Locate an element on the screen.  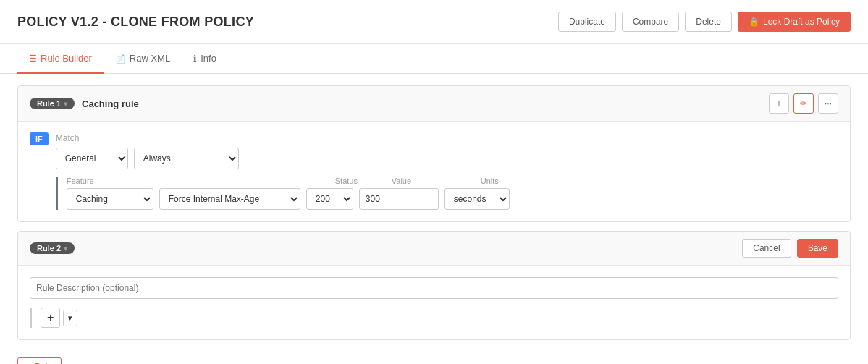
rule2-actions: Cancel Save is located at coordinates (791, 248).